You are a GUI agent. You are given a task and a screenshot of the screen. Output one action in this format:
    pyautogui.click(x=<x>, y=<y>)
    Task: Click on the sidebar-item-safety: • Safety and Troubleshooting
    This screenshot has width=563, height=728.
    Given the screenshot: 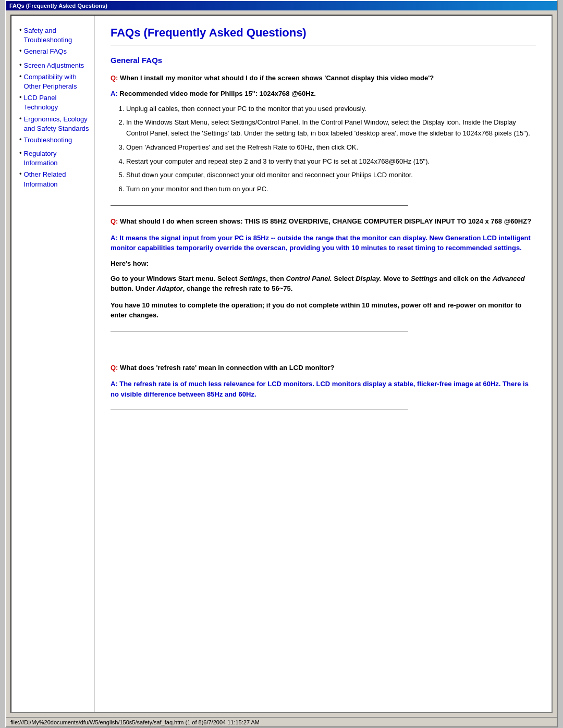 What is the action you would take?
    pyautogui.click(x=54, y=35)
    